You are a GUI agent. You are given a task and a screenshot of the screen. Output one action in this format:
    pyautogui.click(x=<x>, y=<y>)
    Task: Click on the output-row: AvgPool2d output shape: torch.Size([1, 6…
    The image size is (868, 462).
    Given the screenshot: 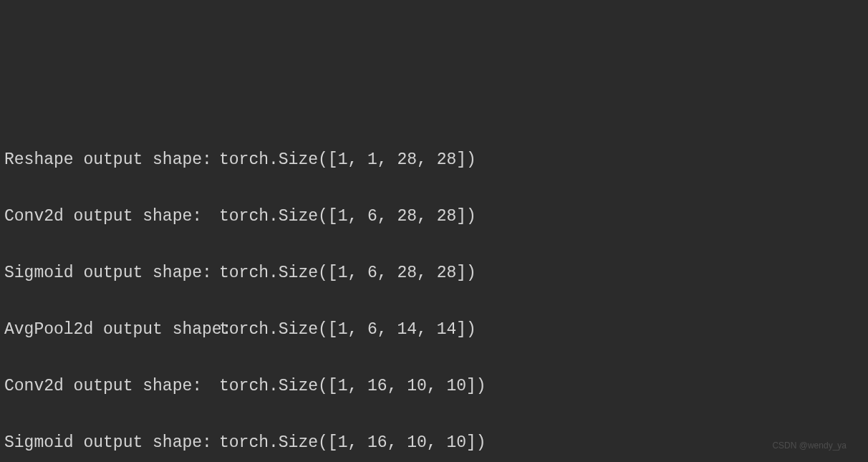 What is the action you would take?
    pyautogui.click(x=436, y=330)
    